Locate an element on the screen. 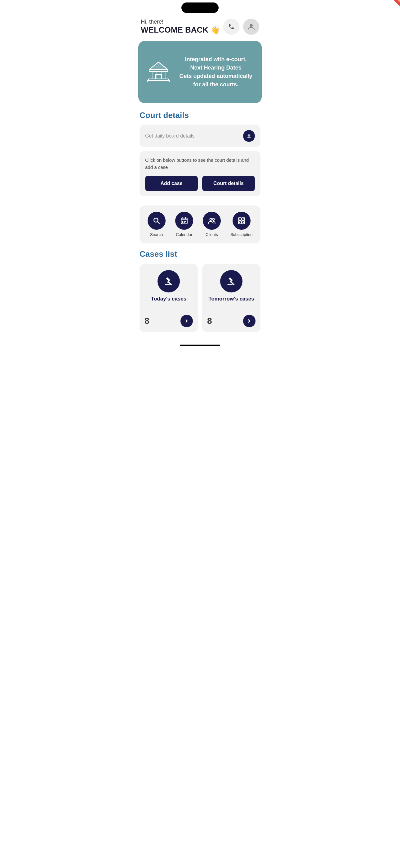  subscription-icon is located at coordinates (241, 221).